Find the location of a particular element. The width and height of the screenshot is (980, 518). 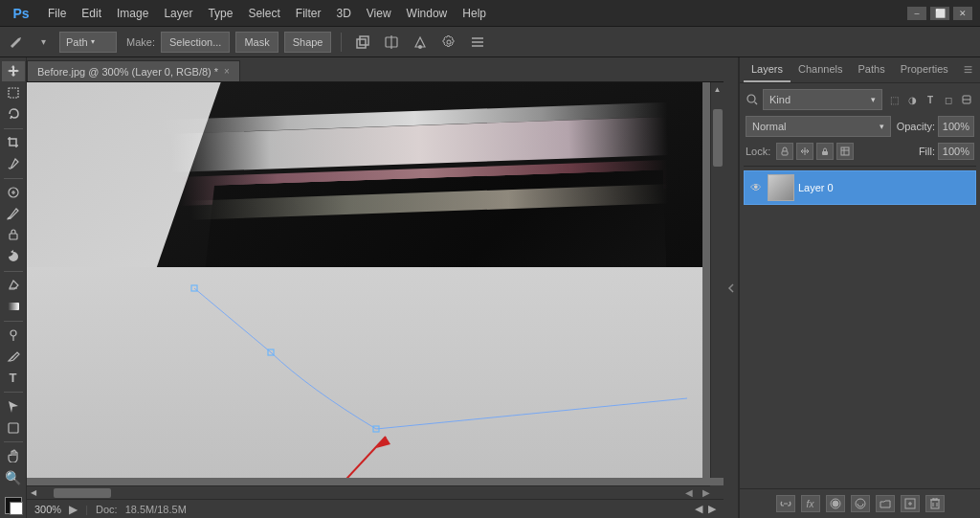

layer-item: 👁 Layer 0 is located at coordinates (859, 188).